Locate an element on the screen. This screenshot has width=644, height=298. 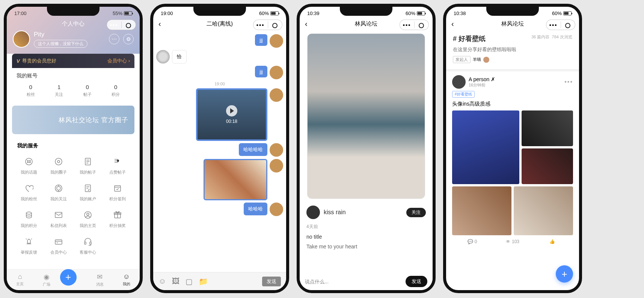
feed-time: 16分钟前 is located at coordinates (482, 85).